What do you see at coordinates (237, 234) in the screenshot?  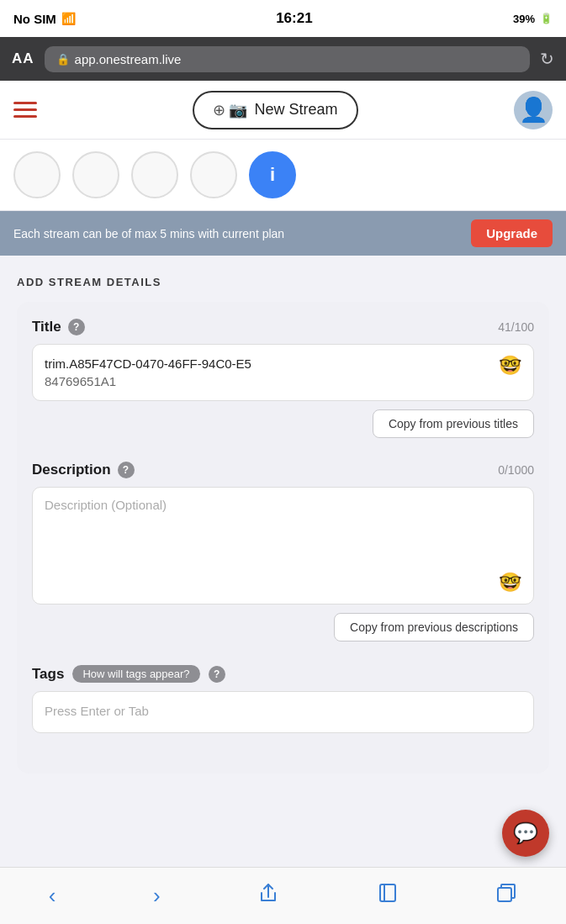 I see `upgrade-message: Each stream can be of max 5 mins with cu…` at bounding box center [237, 234].